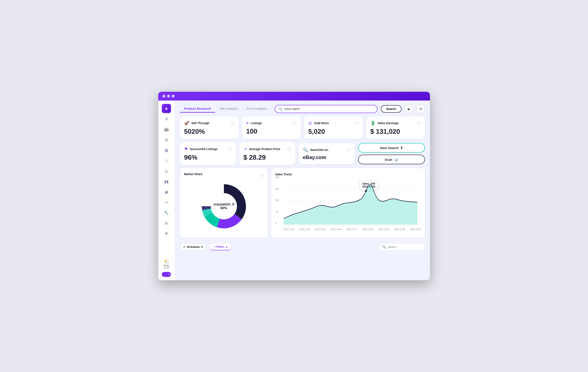 The width and height of the screenshot is (588, 372). I want to click on settings-button: ⚙, so click(421, 109).